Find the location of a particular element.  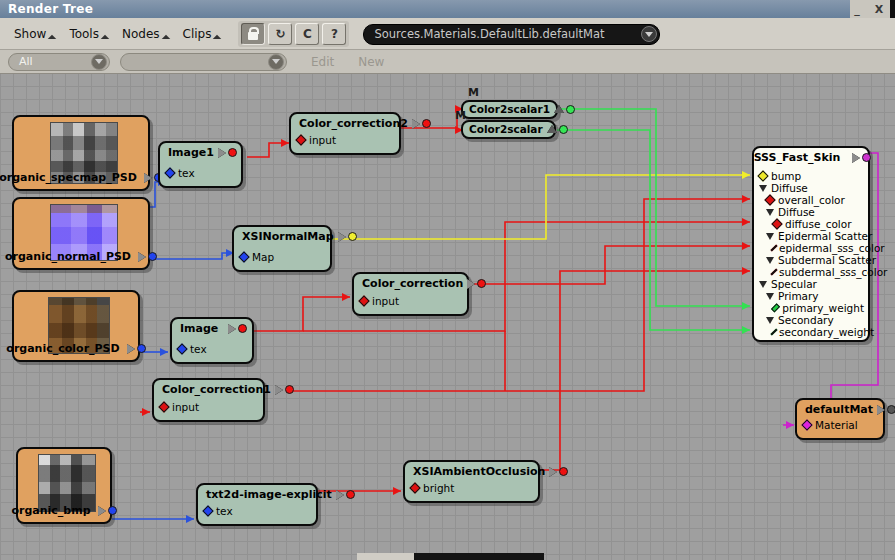

port-label: Primary is located at coordinates (798, 296).